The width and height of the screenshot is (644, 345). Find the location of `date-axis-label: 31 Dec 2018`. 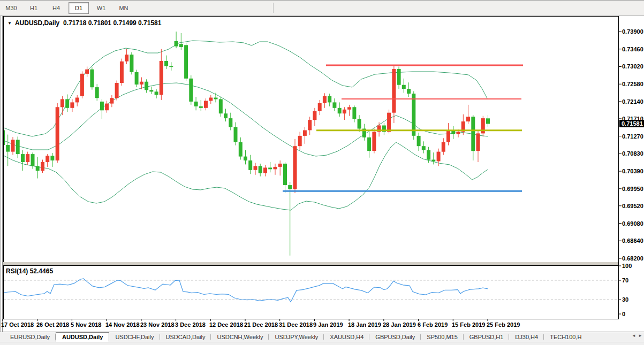

date-axis-label: 31 Dec 2018 is located at coordinates (296, 325).